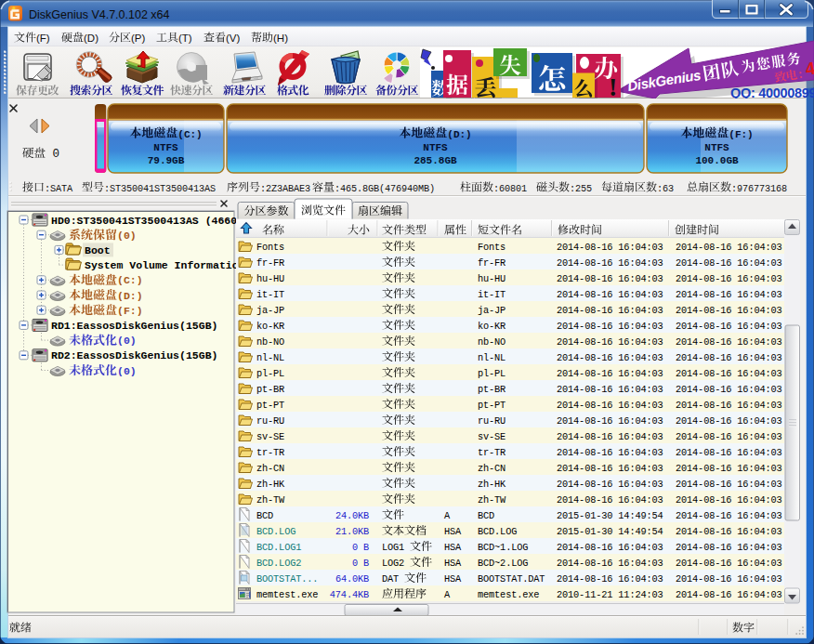  Describe the element at coordinates (52, 154) in the screenshot. I see `svg-text: 0` at that location.